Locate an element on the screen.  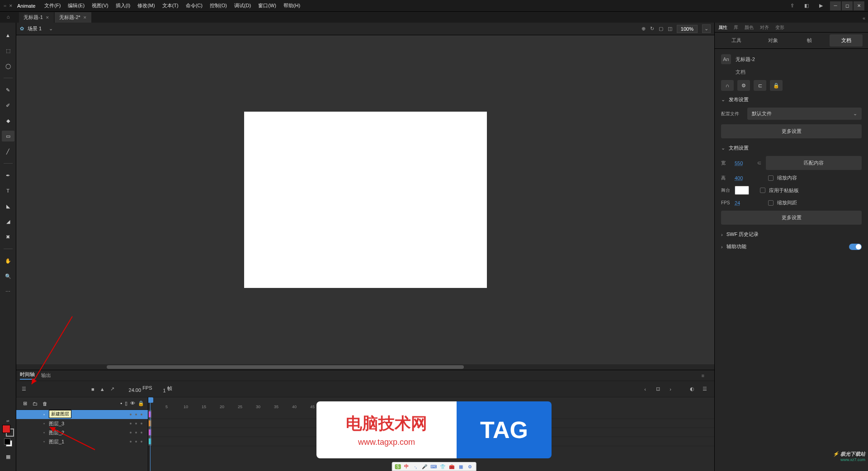
scale-content-check: 缩放内容 is located at coordinates (783, 178).